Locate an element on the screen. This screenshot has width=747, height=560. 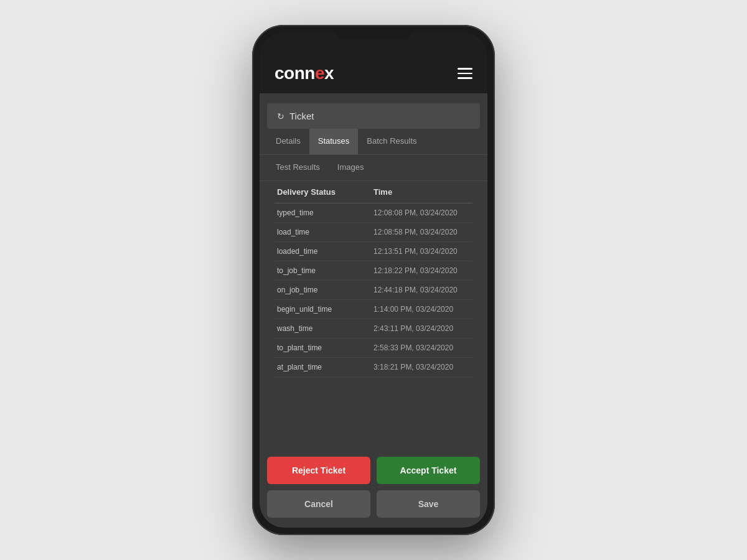
phone-notch is located at coordinates (374, 35).